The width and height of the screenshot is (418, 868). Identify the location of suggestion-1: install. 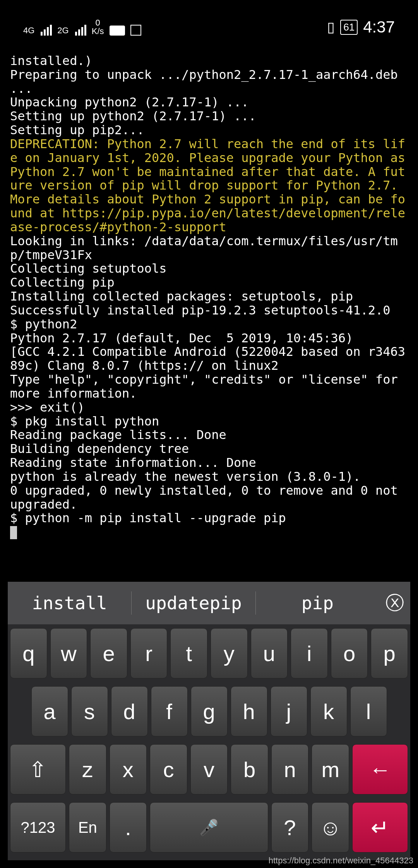
(70, 603).